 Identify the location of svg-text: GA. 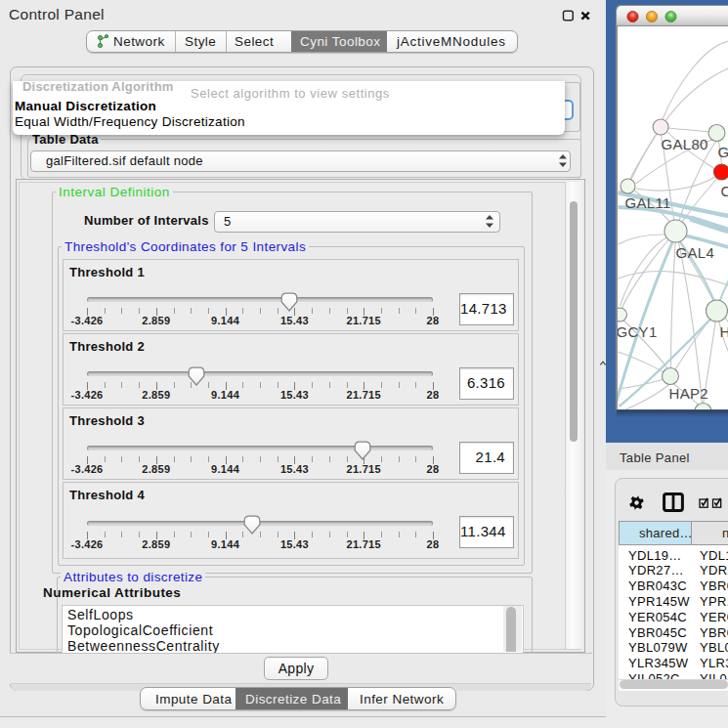
(723, 152).